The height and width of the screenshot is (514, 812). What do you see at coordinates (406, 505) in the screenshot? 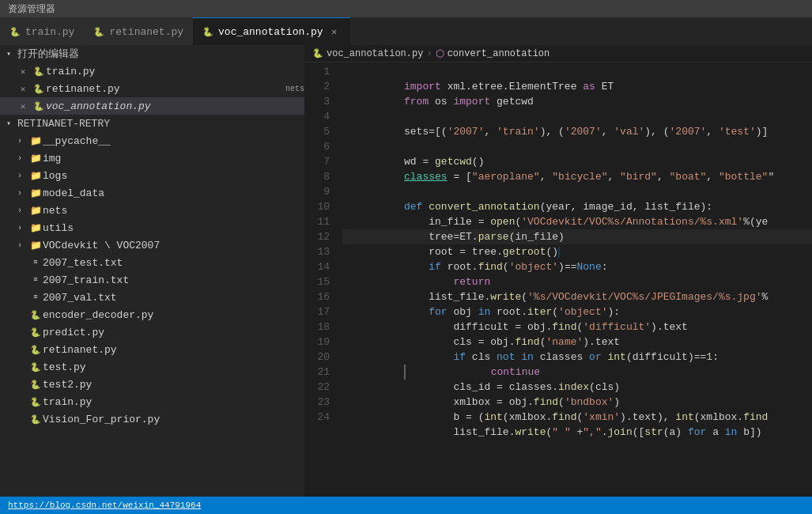
I see `status-bar: https://blog.csdn.net/weixin_44791964` at bounding box center [406, 505].